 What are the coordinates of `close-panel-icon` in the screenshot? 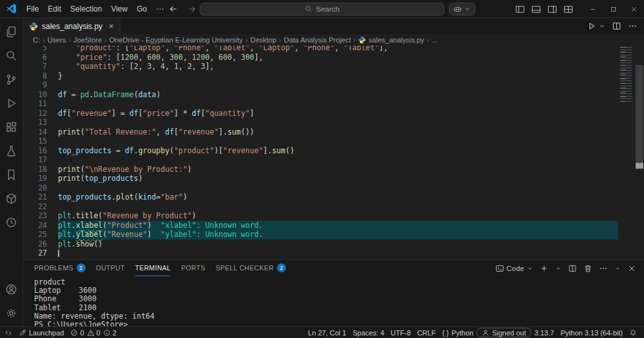 It's located at (632, 268).